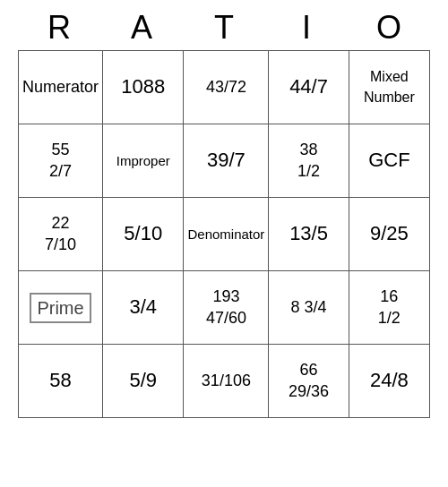 This screenshot has height=487, width=448. I want to click on cell-0-4: MixedNumber, so click(389, 88).